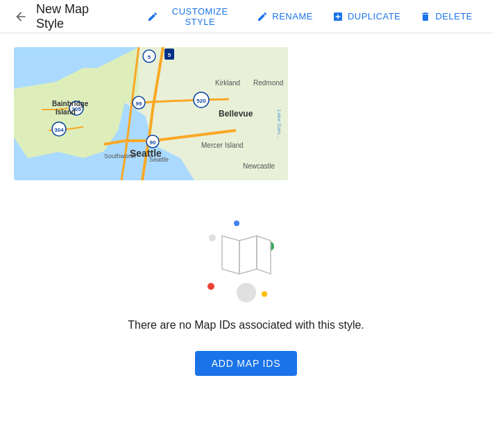  What do you see at coordinates (264, 294) in the screenshot?
I see `dot-yellow` at bounding box center [264, 294].